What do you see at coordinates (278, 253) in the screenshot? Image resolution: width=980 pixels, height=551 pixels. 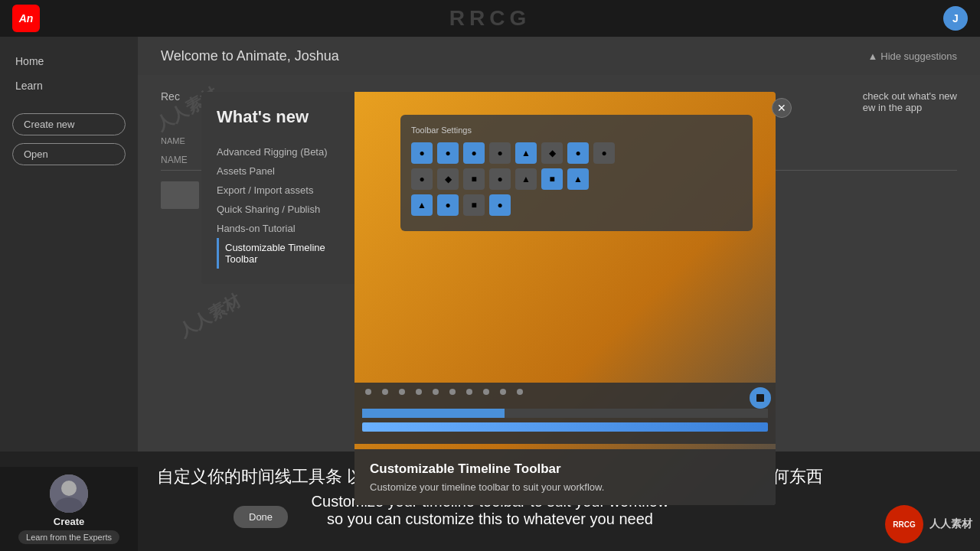 I see `whats-new-item-5: Customizable Timeline Toolbar` at bounding box center [278, 253].